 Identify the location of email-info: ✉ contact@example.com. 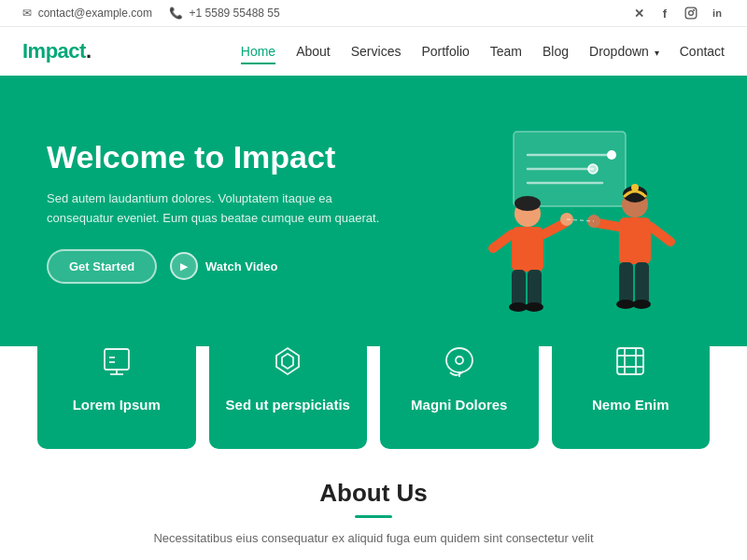
(88, 13).